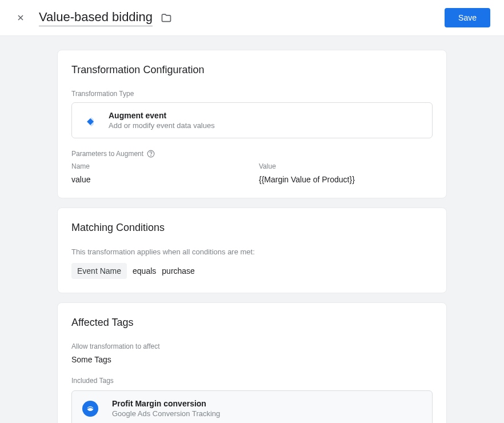 The image size is (504, 423). I want to click on close-button, so click(21, 18).